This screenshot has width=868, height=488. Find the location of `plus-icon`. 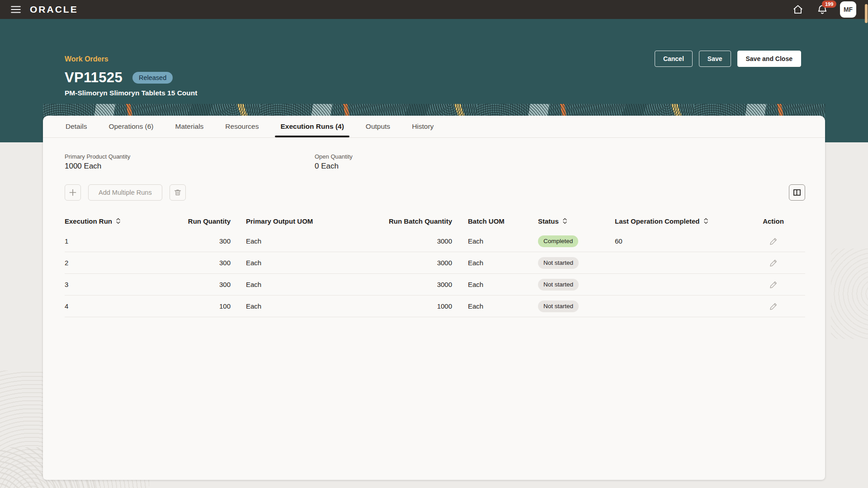

plus-icon is located at coordinates (73, 192).